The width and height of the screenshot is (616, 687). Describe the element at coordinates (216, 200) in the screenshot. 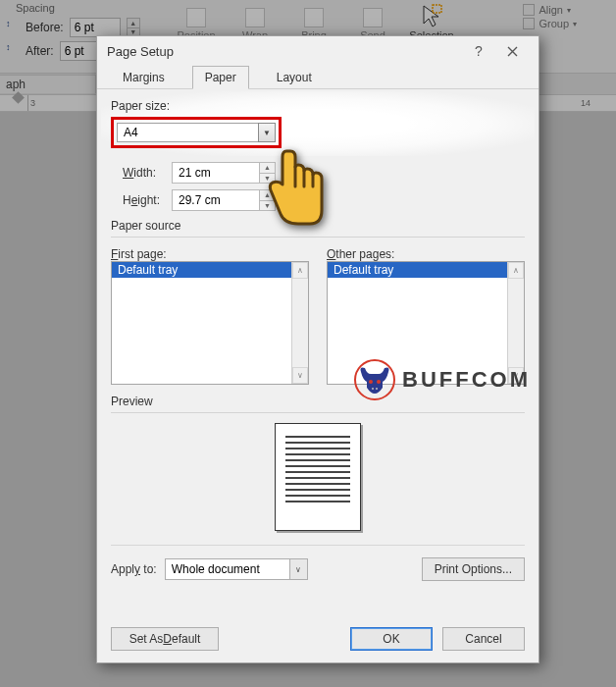

I see `height-input` at that location.